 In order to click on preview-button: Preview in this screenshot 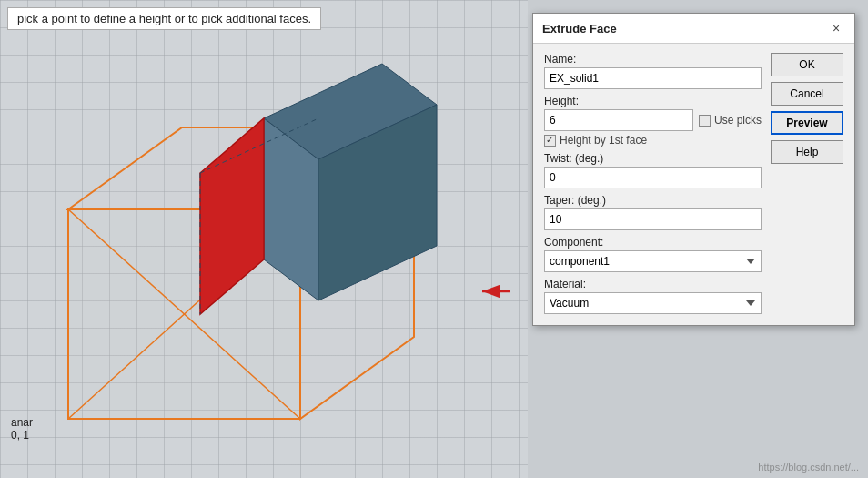, I will do `click(807, 123)`.